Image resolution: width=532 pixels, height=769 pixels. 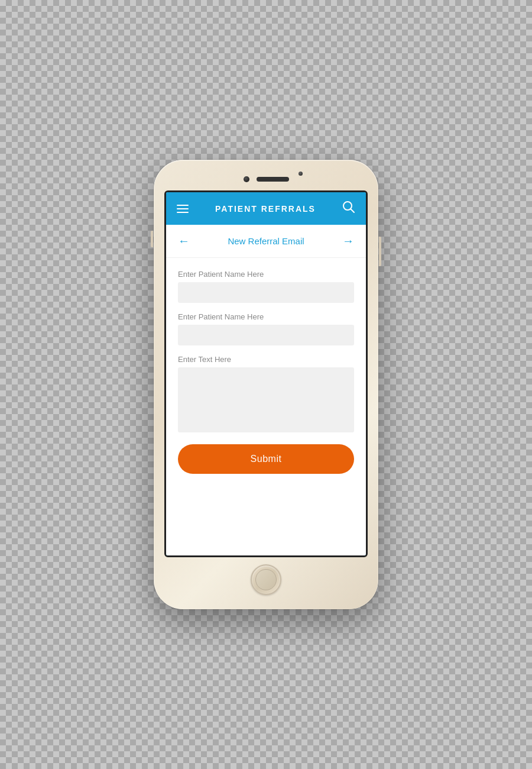 What do you see at coordinates (266, 329) in the screenshot?
I see `patient-name-group-2: Enter Patient Name Here` at bounding box center [266, 329].